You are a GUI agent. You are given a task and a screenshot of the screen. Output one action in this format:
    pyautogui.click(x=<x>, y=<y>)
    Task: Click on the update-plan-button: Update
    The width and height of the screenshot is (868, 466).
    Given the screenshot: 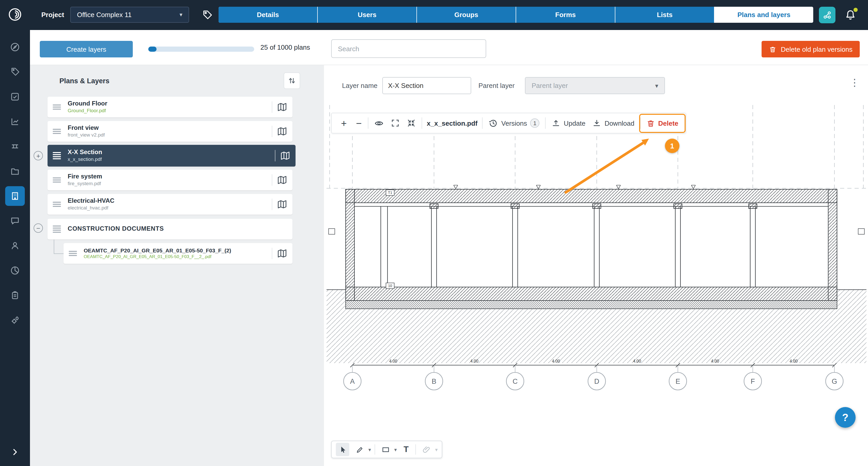 What is the action you would take?
    pyautogui.click(x=568, y=123)
    